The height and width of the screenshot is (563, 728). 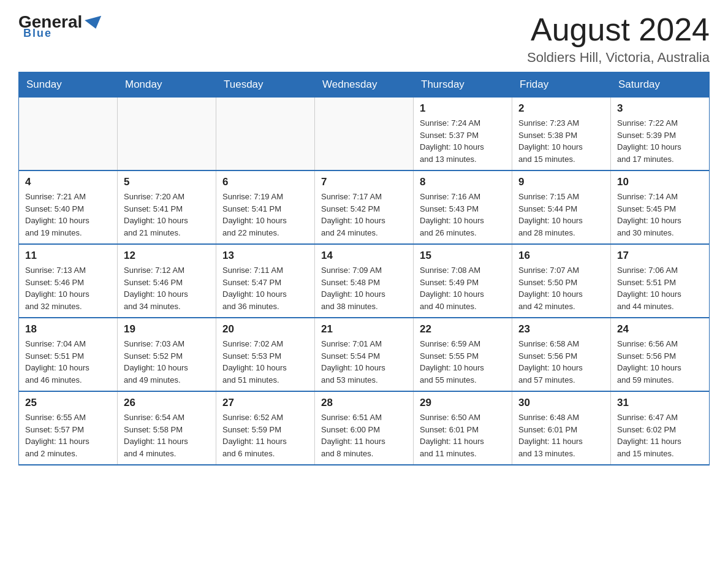 I want to click on calendar-header-thursday: Thursday, so click(x=463, y=85).